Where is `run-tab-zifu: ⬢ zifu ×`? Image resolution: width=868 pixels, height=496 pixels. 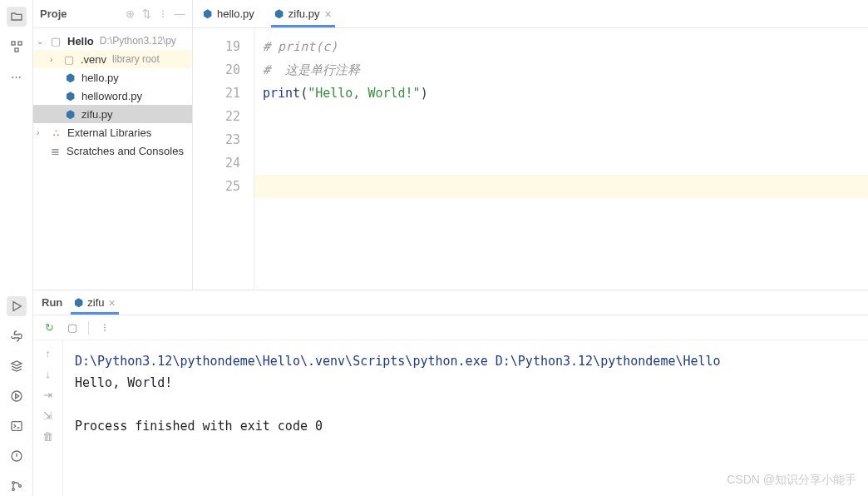 run-tab-zifu: ⬢ zifu × is located at coordinates (95, 303).